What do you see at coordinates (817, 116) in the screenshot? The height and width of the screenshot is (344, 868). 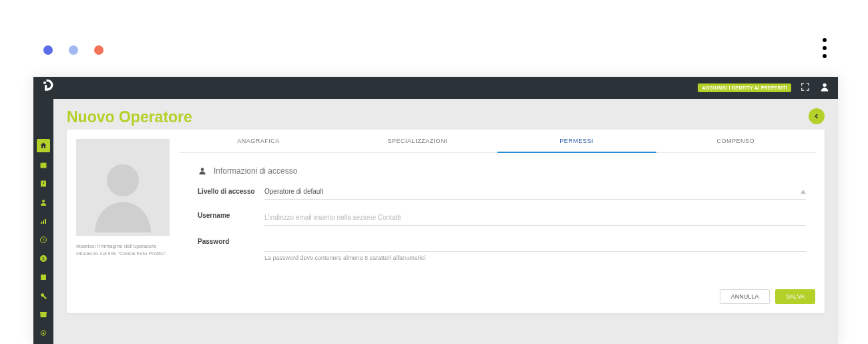 I see `back-button` at bounding box center [817, 116].